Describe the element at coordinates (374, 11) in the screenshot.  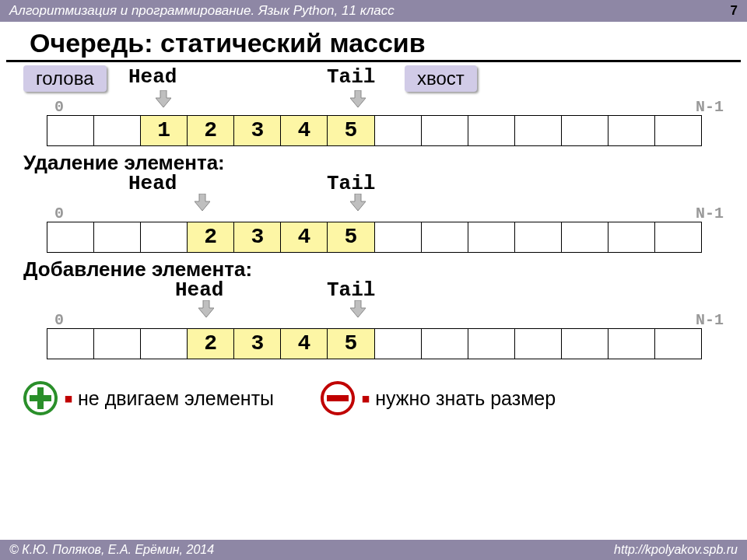
I see `slide-header: Алгоритмизация и программирование. Язык …` at that location.